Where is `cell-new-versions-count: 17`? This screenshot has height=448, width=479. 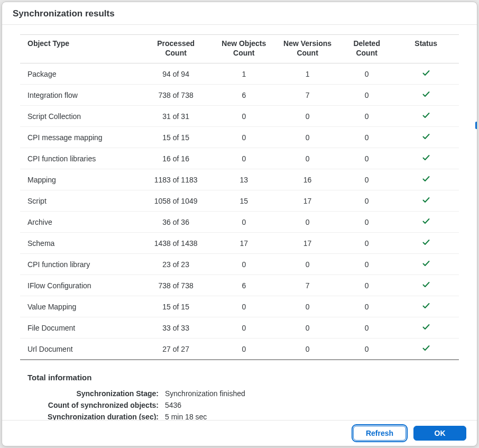
cell-new-versions-count: 17 is located at coordinates (308, 201).